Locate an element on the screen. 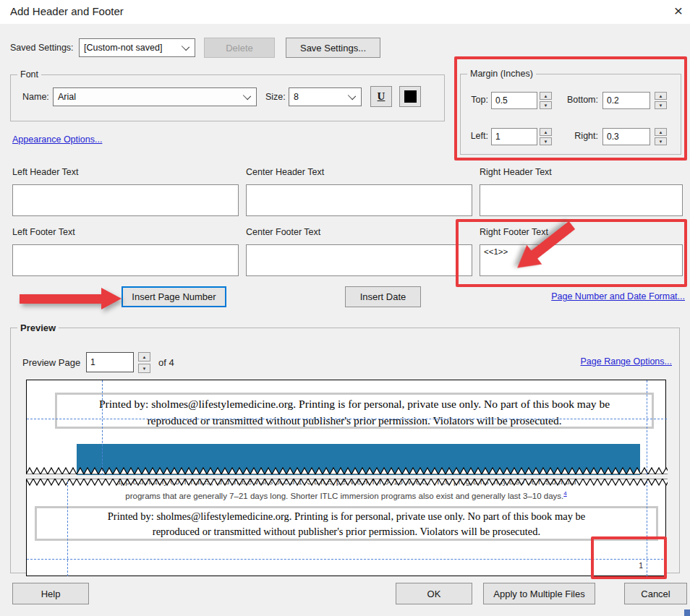 Image resolution: width=690 pixels, height=616 pixels. center-header-input is located at coordinates (359, 200).